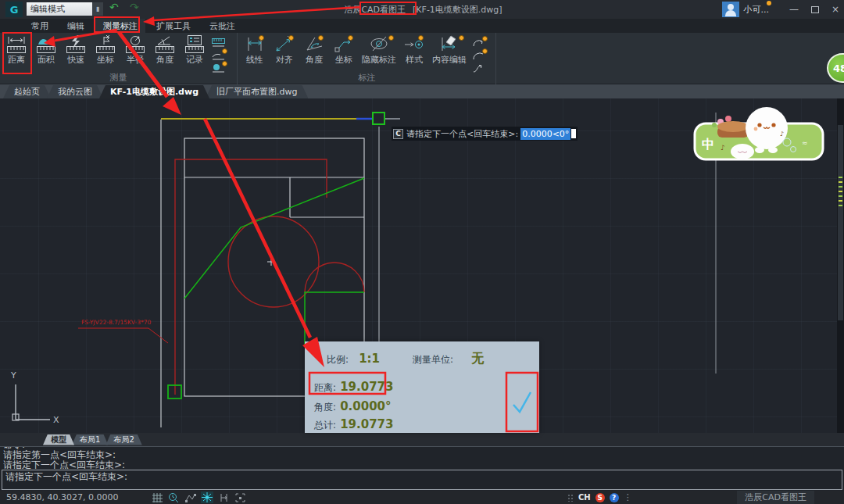 Image resolution: width=844 pixels, height=504 pixels. What do you see at coordinates (173, 26) in the screenshot?
I see `tab-extended-tools: 扩展工具` at bounding box center [173, 26].